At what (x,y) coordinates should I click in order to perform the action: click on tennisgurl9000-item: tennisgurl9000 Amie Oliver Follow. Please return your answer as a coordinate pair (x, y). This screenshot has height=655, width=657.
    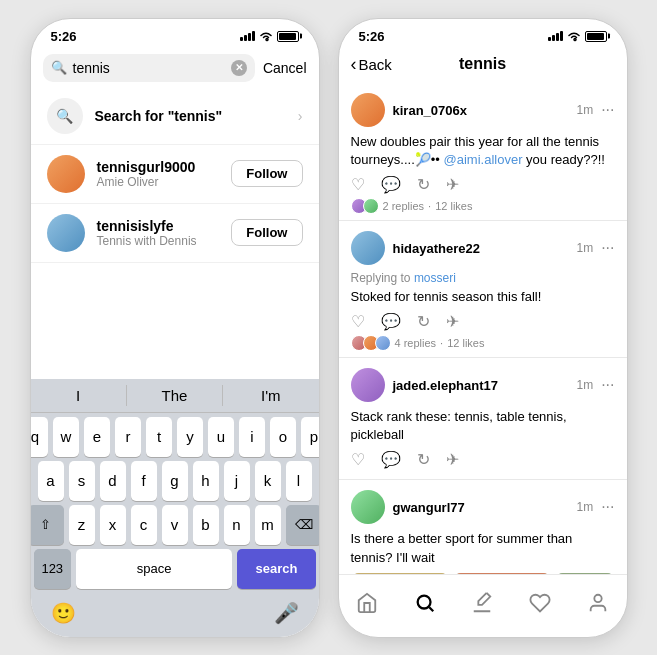
    Looking at the image, I should click on (175, 174).